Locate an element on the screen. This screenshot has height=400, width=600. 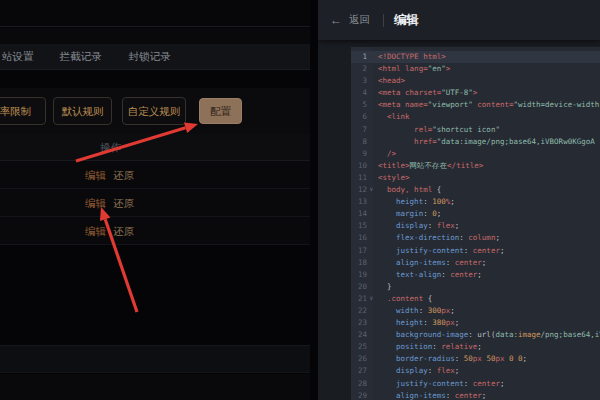
line-number: 25 is located at coordinates (362, 347).